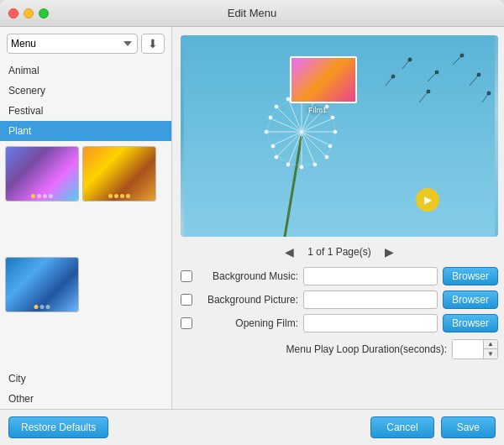 The image size is (504, 445). What do you see at coordinates (468, 349) in the screenshot?
I see `loop-duration-input: 30` at bounding box center [468, 349].